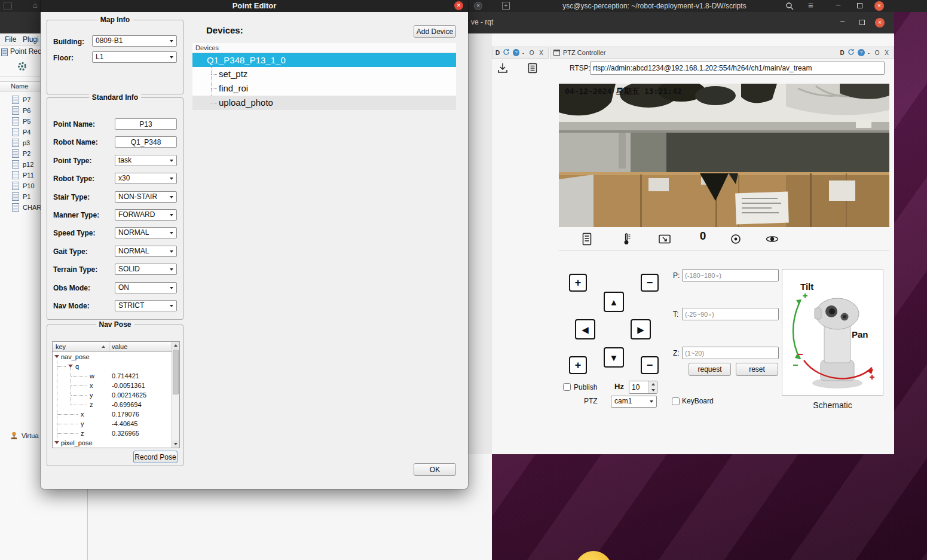 The image size is (927, 560). I want to click on point-name-input, so click(146, 124).